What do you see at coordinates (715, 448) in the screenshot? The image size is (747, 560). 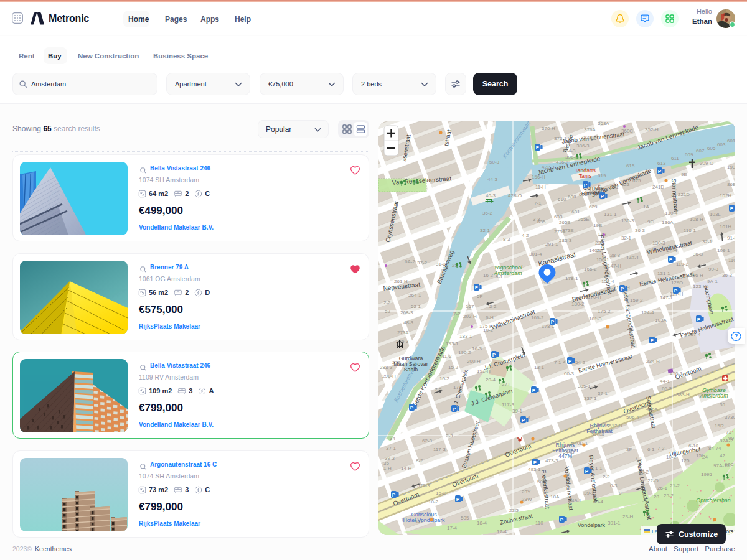 I see `svg-text: 84-74` at bounding box center [715, 448].